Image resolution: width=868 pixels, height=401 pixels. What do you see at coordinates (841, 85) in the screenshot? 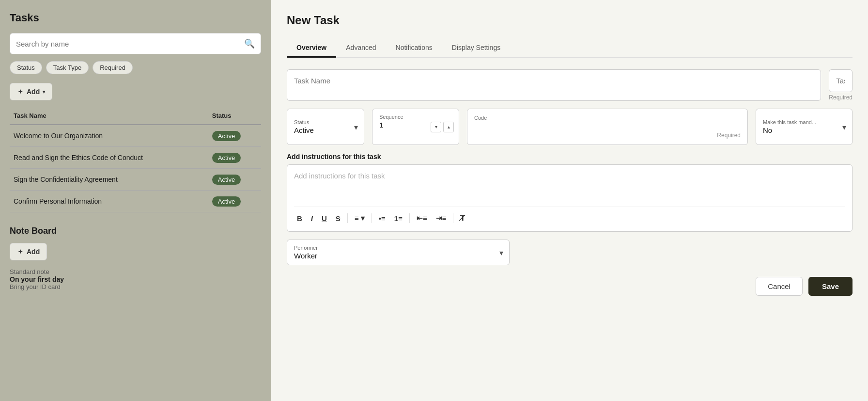
I see `description-wrapper: Required` at bounding box center [841, 85].